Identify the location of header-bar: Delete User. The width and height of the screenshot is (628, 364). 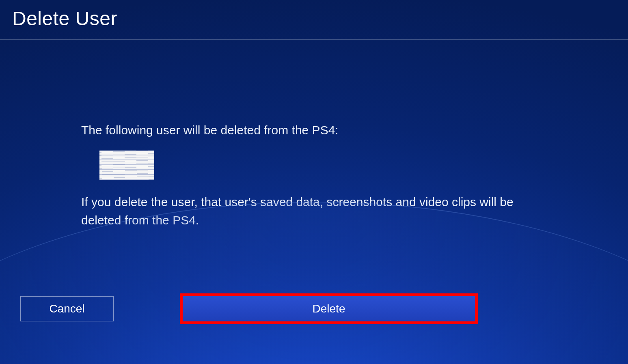
(314, 20).